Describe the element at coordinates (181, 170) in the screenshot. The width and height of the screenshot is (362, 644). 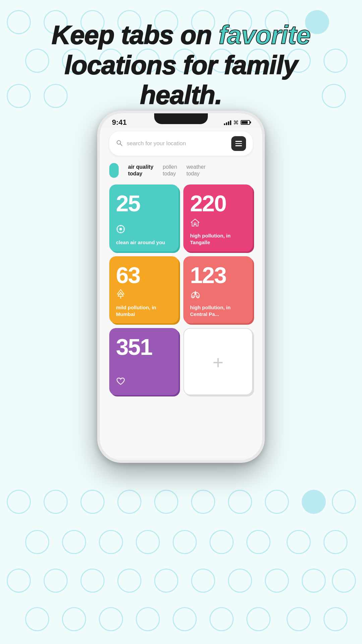
I see `tab-bar: air quality today pollen today weather t…` at that location.